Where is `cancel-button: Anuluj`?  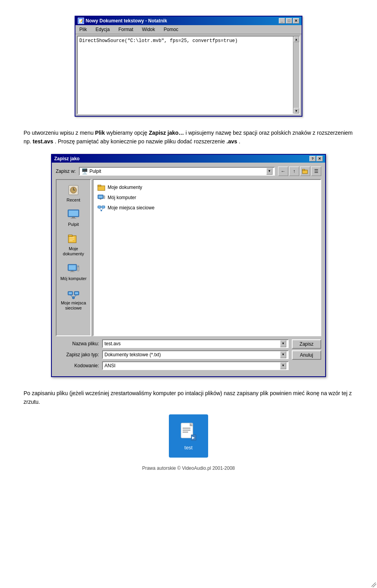
cancel-button: Anuluj is located at coordinates (306, 355).